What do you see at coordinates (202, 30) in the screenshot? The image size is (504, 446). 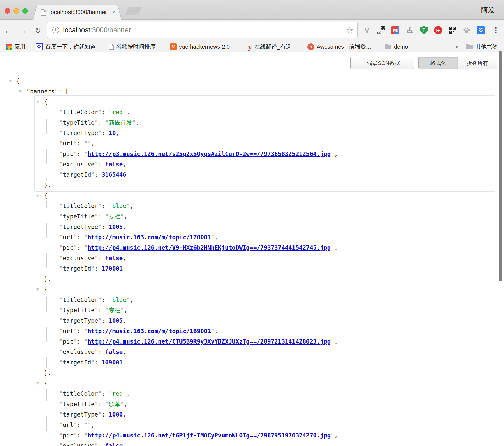 I see `address-bar: i localhost:3000/banner ☆` at bounding box center [202, 30].